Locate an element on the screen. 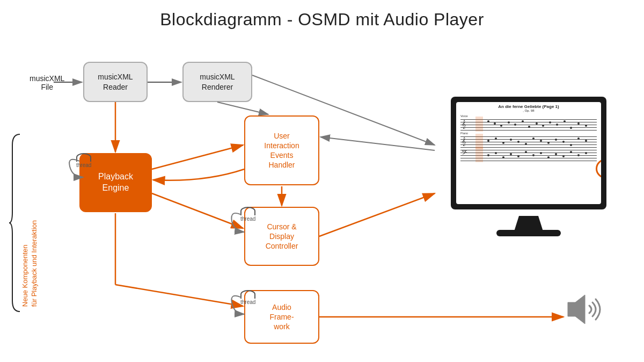 The image size is (644, 362). monitor: An die ferne Geliebte (Page 1) , Op. 98 … is located at coordinates (534, 166).